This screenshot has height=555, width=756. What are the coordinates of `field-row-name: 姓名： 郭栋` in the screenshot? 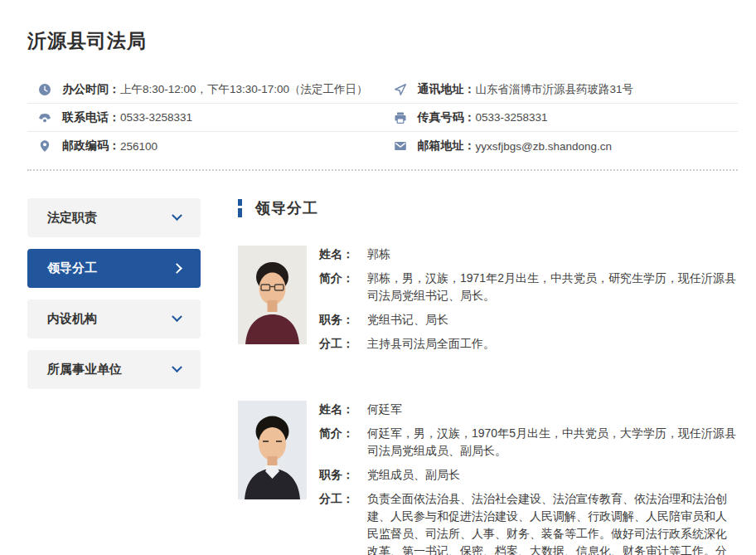 It's located at (529, 254).